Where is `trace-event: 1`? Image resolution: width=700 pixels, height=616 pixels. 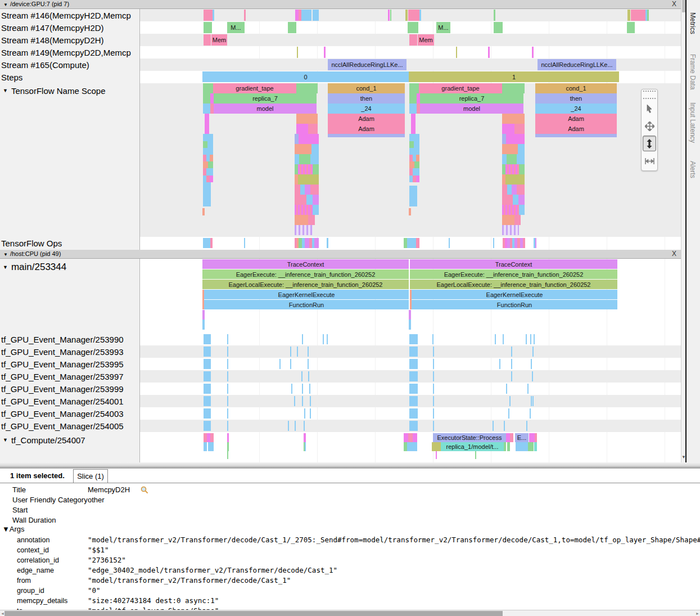
trace-event: 1 is located at coordinates (514, 77).